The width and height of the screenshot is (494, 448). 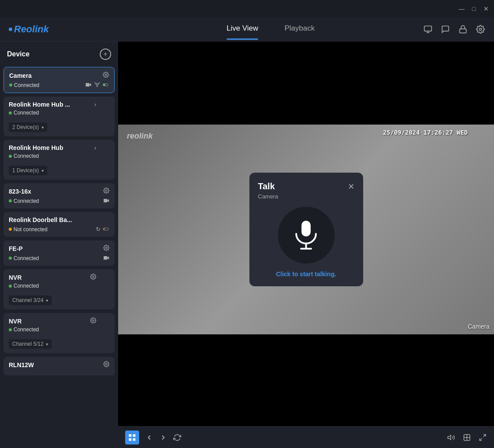 What do you see at coordinates (479, 326) in the screenshot?
I see `video-camera-label: Camera` at bounding box center [479, 326].